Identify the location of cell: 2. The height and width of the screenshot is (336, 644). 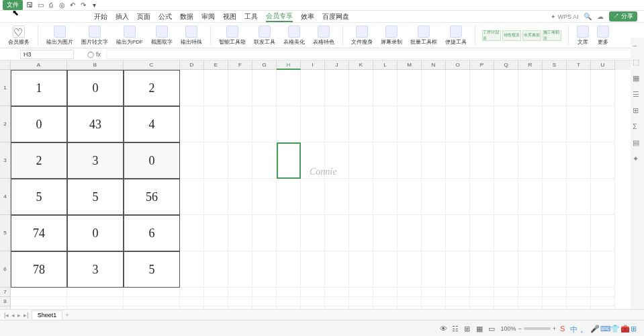
(39, 161).